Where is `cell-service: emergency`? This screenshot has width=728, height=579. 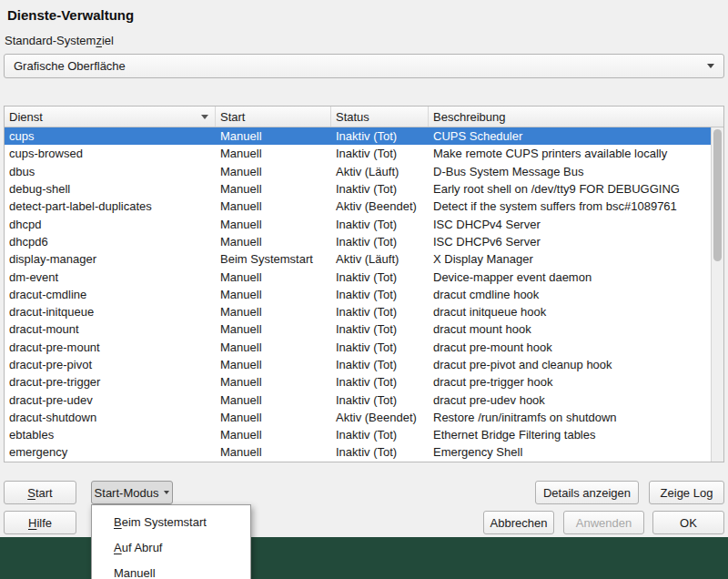
cell-service: emergency is located at coordinates (110, 452).